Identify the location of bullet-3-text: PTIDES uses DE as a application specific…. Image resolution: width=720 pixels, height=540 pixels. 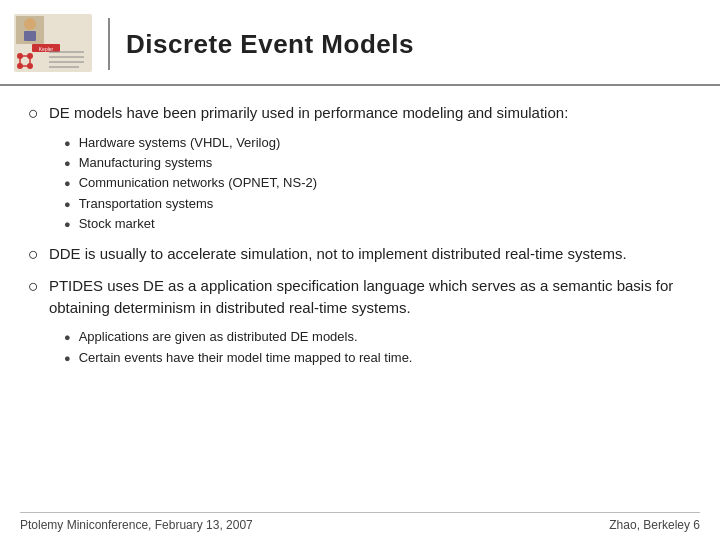
(370, 297).